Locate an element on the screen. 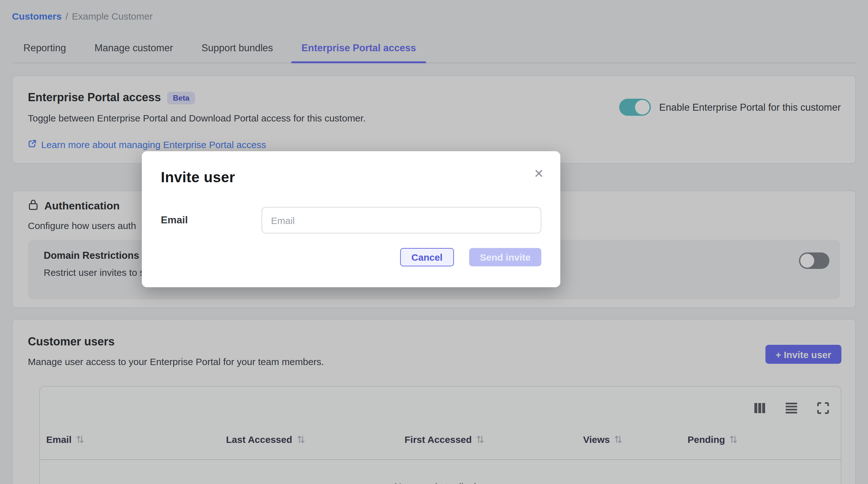 The image size is (868, 484). send-invite-button: Send invite is located at coordinates (505, 257).